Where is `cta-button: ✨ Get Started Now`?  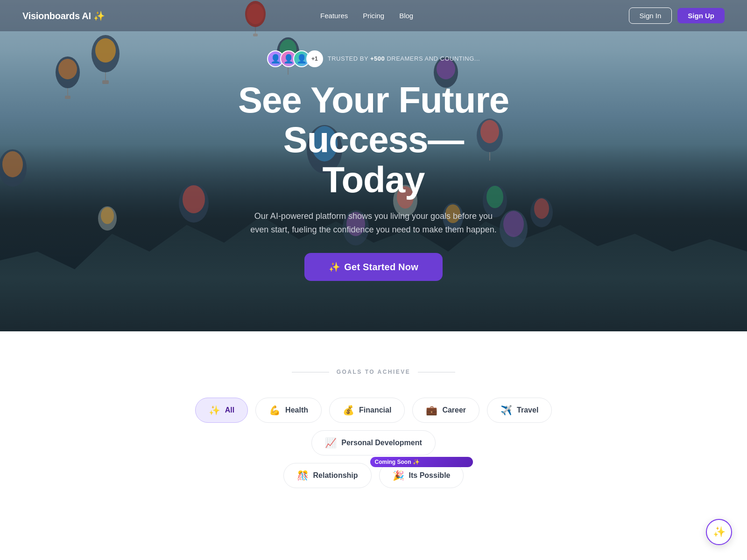 cta-button: ✨ Get Started Now is located at coordinates (374, 267).